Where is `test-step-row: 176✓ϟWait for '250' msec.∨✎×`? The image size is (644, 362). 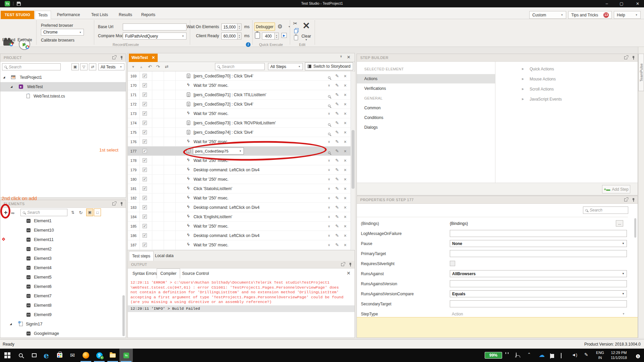 test-step-row: 176✓ϟWait for '250' msec.∨✎× is located at coordinates (239, 142).